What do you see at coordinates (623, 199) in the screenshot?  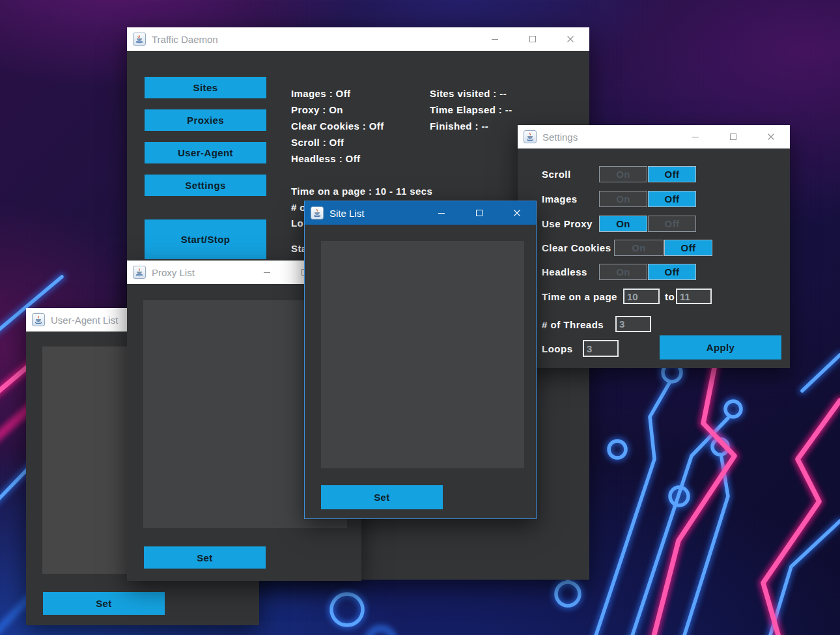 I see `images-on-toggle: On` at bounding box center [623, 199].